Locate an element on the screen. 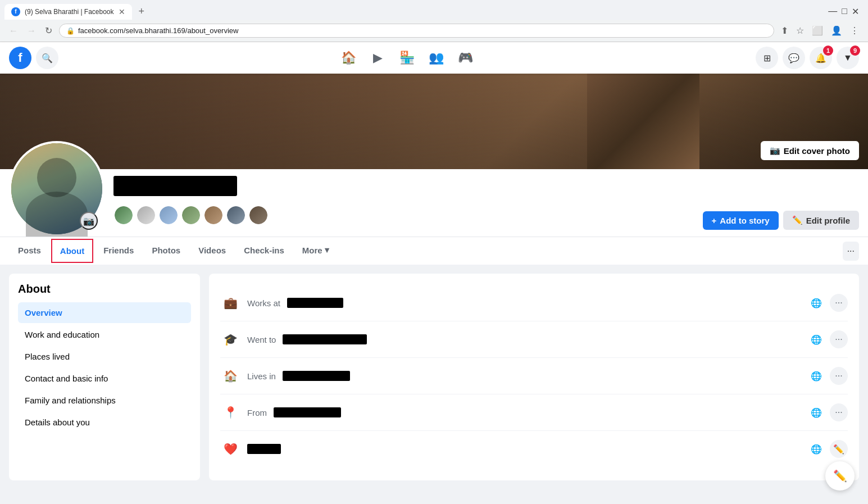 This screenshot has width=868, height=504. sidebar-item-work-education: Work and education is located at coordinates (104, 335).